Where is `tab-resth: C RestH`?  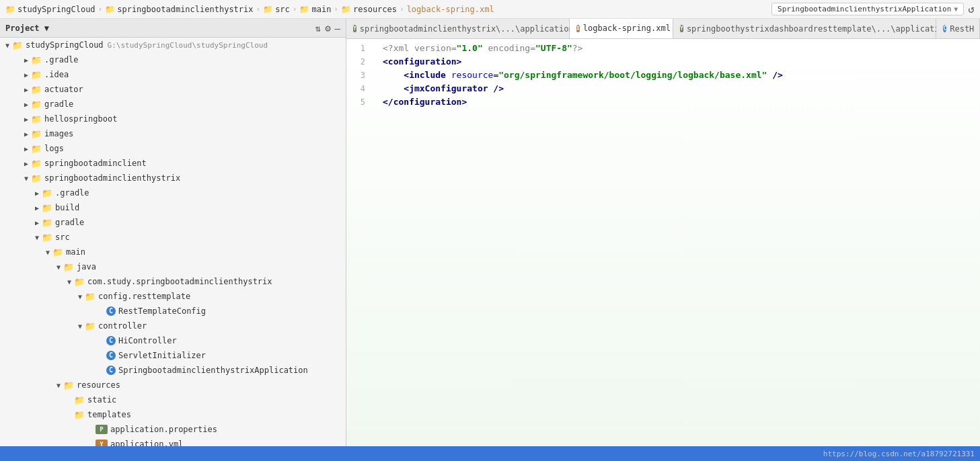 tab-resth: C RestH is located at coordinates (958, 29).